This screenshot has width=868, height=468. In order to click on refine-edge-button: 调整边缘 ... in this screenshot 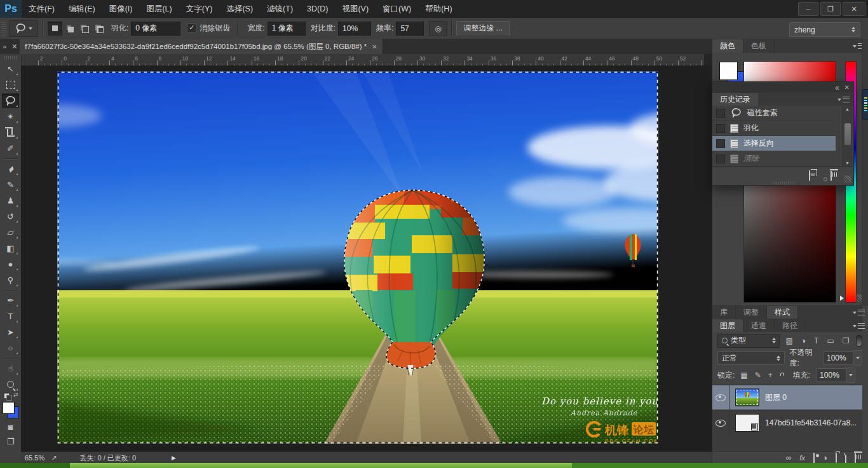, I will do `click(483, 29)`.